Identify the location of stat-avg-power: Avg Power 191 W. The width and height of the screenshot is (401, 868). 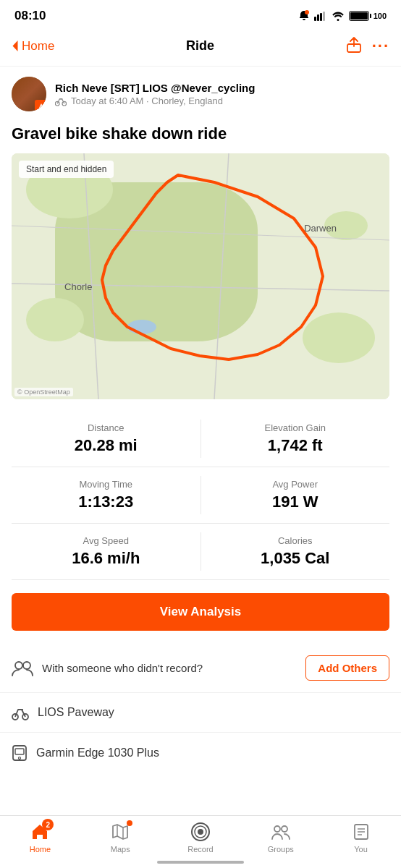
(295, 495).